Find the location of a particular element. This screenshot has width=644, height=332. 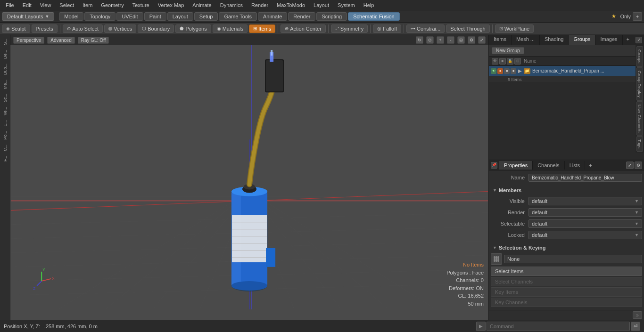

layout-game-tools: Game Tools is located at coordinates (238, 16).